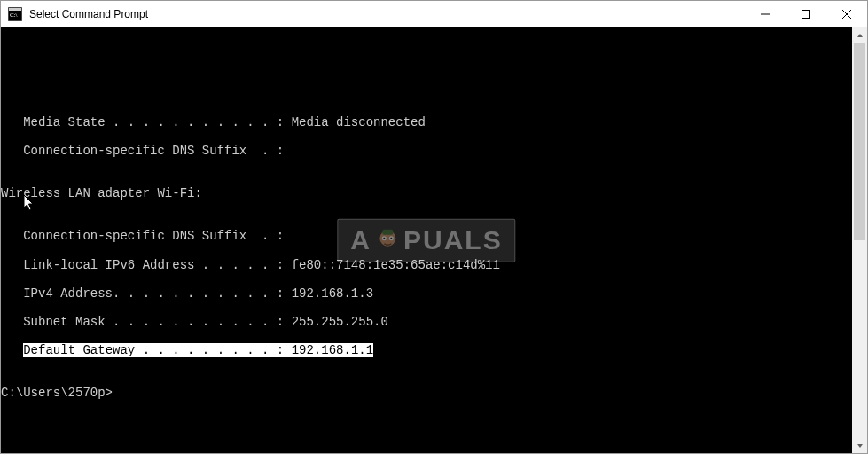 This screenshot has height=454, width=868. What do you see at coordinates (426, 193) in the screenshot?
I see `output-line-adapter-header: Wireless LAN adapter Wi-Fi:` at bounding box center [426, 193].